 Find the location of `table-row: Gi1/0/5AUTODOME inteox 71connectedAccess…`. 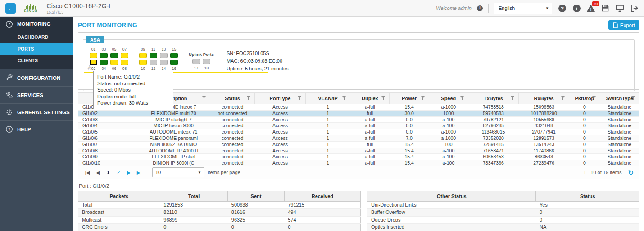

table-row: Gi1/0/5AUTODOME inteox 71connectedAccess… is located at coordinates (359, 132).